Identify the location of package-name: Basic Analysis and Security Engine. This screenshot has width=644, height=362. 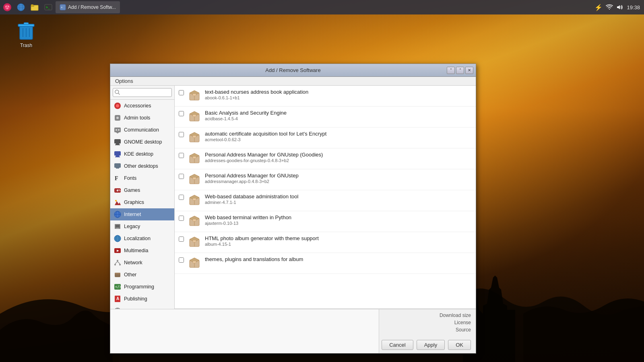
(338, 113).